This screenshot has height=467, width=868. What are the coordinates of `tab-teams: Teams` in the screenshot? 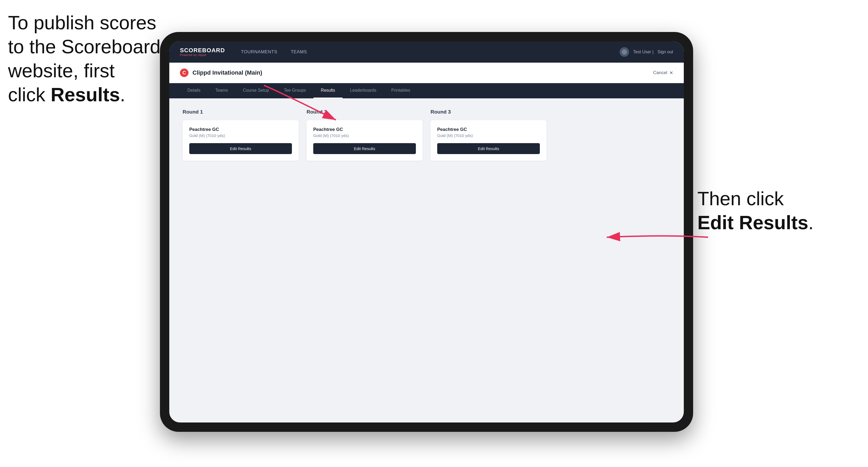 It's located at (222, 91).